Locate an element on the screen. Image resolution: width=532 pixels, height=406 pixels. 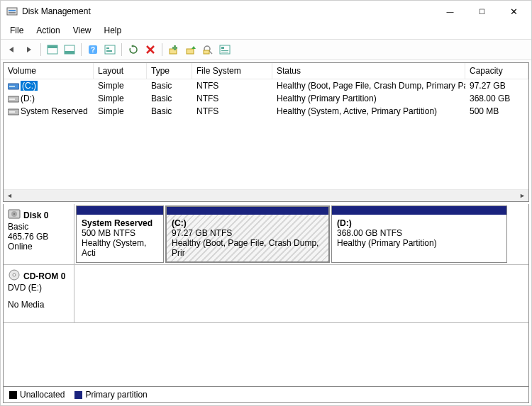
scroll-left-icon: ◄ is located at coordinates (10, 196).